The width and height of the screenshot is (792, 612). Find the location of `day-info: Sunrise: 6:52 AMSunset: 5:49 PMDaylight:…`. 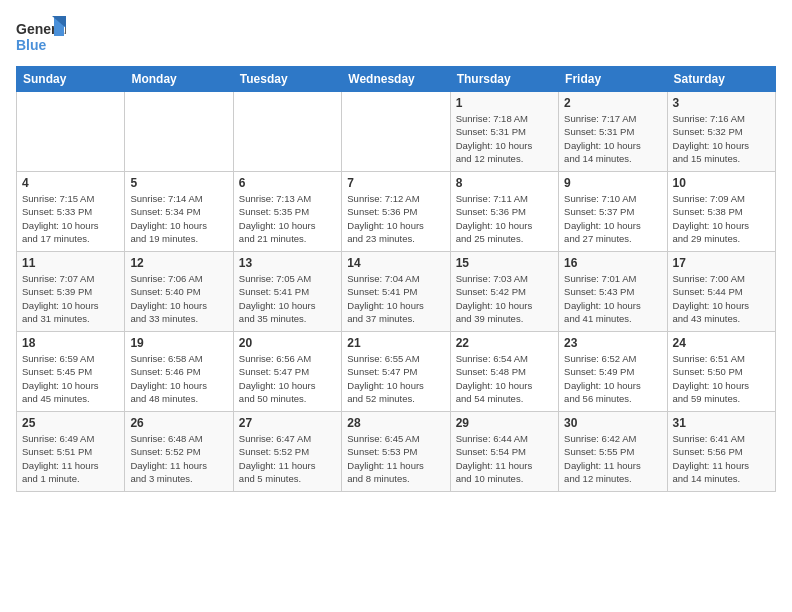

day-info: Sunrise: 6:52 AMSunset: 5:49 PMDaylight:… is located at coordinates (612, 378).